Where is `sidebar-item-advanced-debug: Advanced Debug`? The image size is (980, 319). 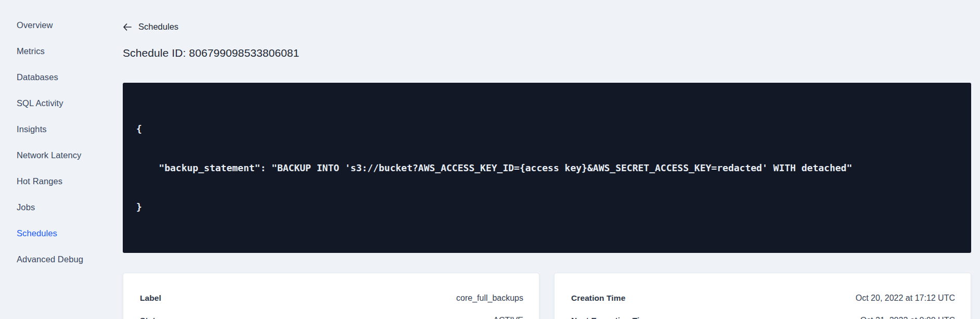
sidebar-item-advanced-debug: Advanced Debug is located at coordinates (61, 259).